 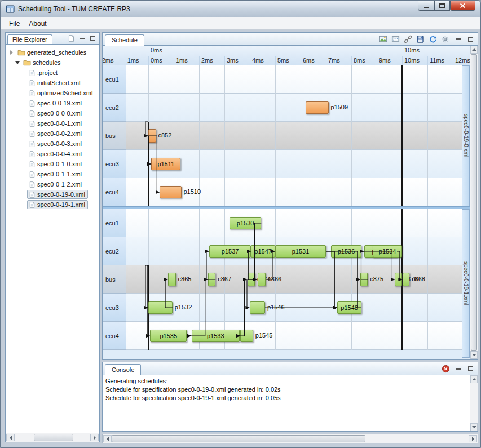 What do you see at coordinates (61, 93) in the screenshot?
I see `tree-item-box: optimizedSched.xml` at bounding box center [61, 93].